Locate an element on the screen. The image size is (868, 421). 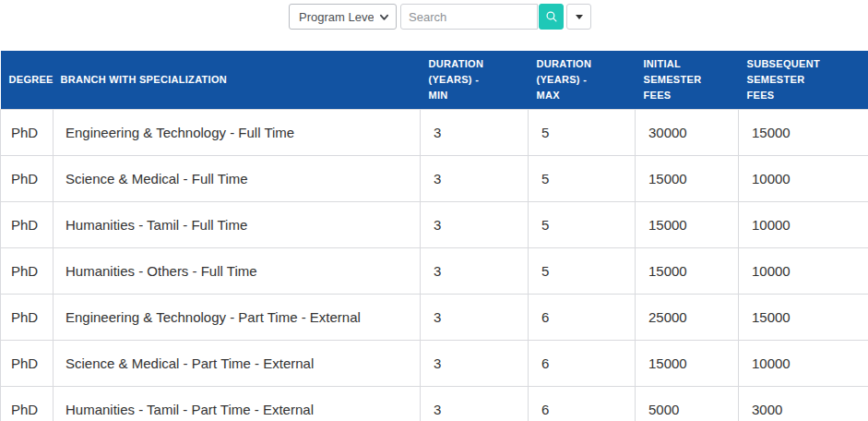
cell-branch: Humanities - Others - Full Time is located at coordinates (237, 271).